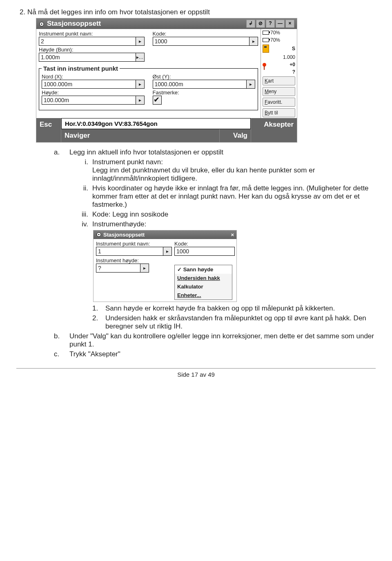 This screenshot has height=561, width=392. Describe the element at coordinates (275, 33) in the screenshot. I see `battery-1-value: 70%` at that location.